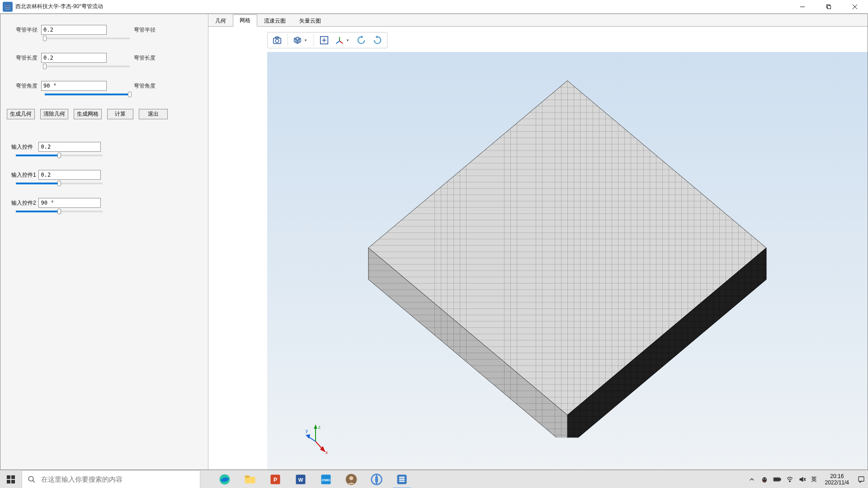  I want to click on tray-wifi-icon, so click(790, 479).